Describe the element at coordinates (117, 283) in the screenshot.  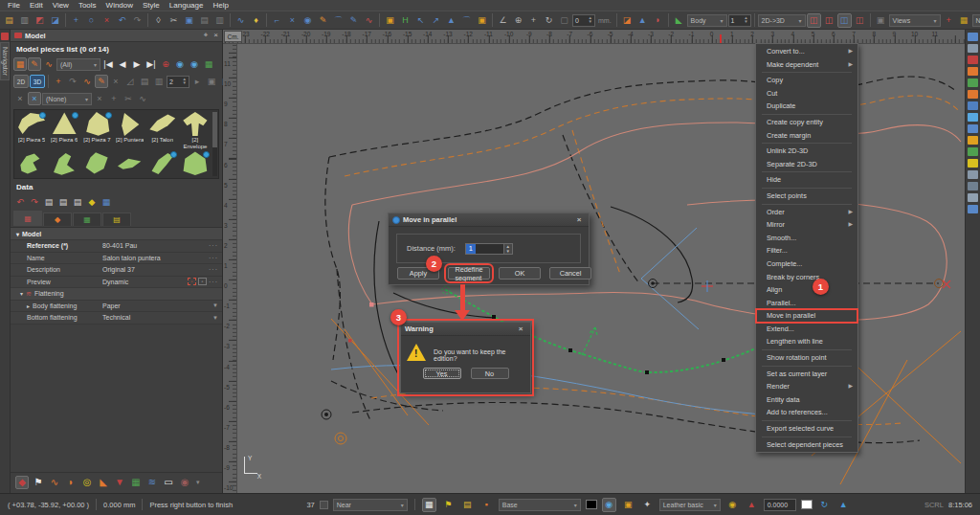
I see `property-row: PreviewDynamic▫▫···` at that location.